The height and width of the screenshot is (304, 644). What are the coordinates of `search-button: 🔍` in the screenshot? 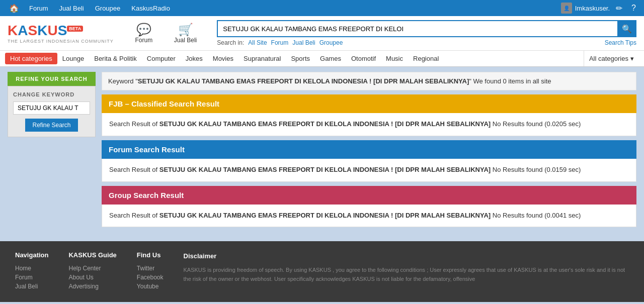 It's located at (627, 29).